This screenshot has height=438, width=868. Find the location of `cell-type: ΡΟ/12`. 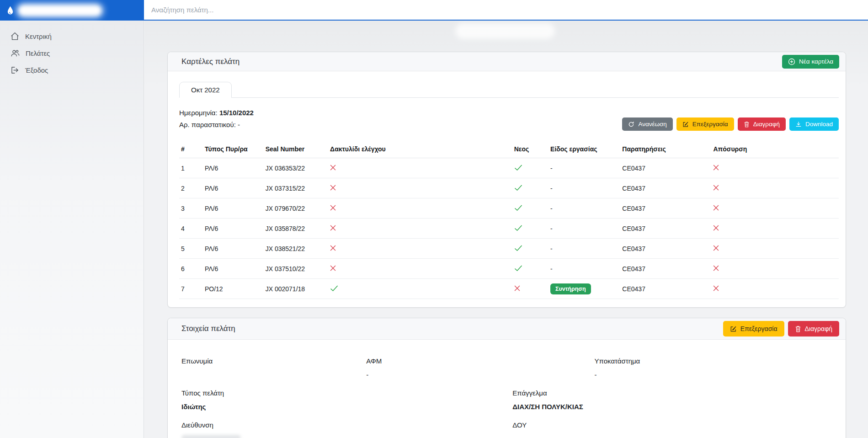

cell-type: ΡΟ/12 is located at coordinates (233, 289).